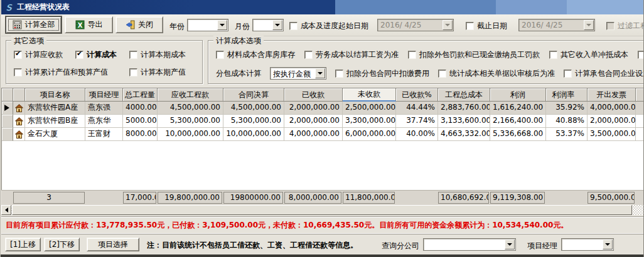 The height and width of the screenshot is (257, 644). What do you see at coordinates (139, 25) in the screenshot?
I see `close-button: 关闭` at bounding box center [139, 25].